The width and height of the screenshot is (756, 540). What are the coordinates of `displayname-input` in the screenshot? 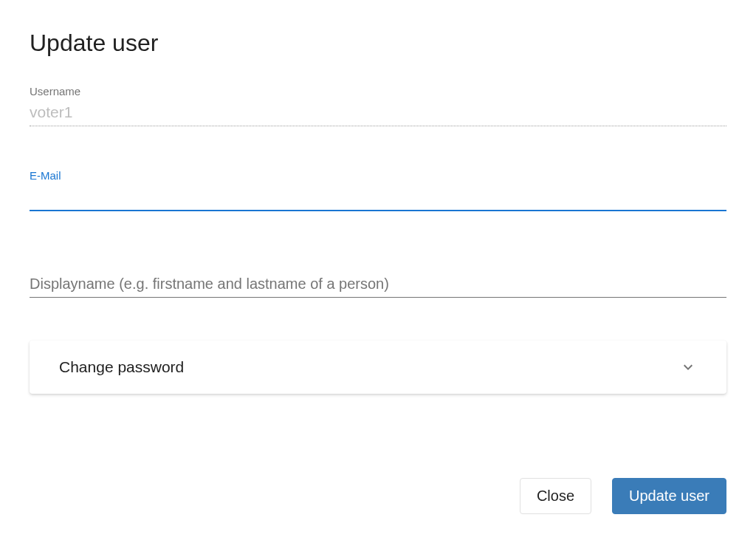 It's located at (378, 285).